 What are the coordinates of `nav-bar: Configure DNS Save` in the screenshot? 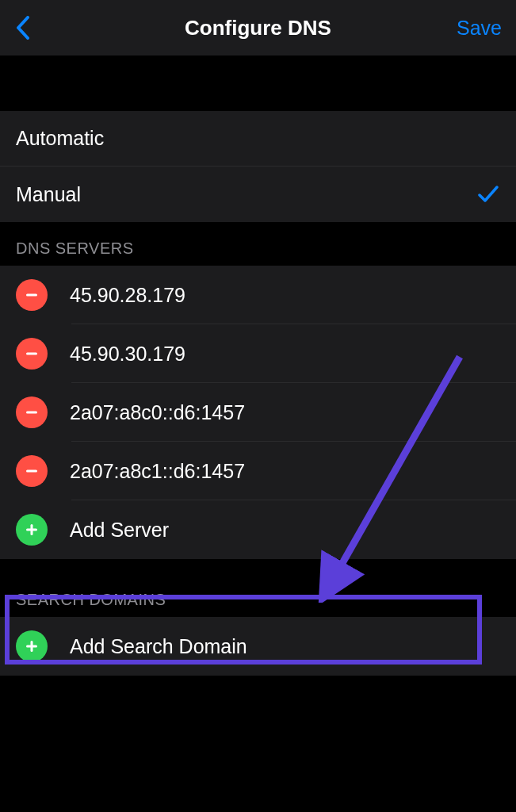 It's located at (258, 28).